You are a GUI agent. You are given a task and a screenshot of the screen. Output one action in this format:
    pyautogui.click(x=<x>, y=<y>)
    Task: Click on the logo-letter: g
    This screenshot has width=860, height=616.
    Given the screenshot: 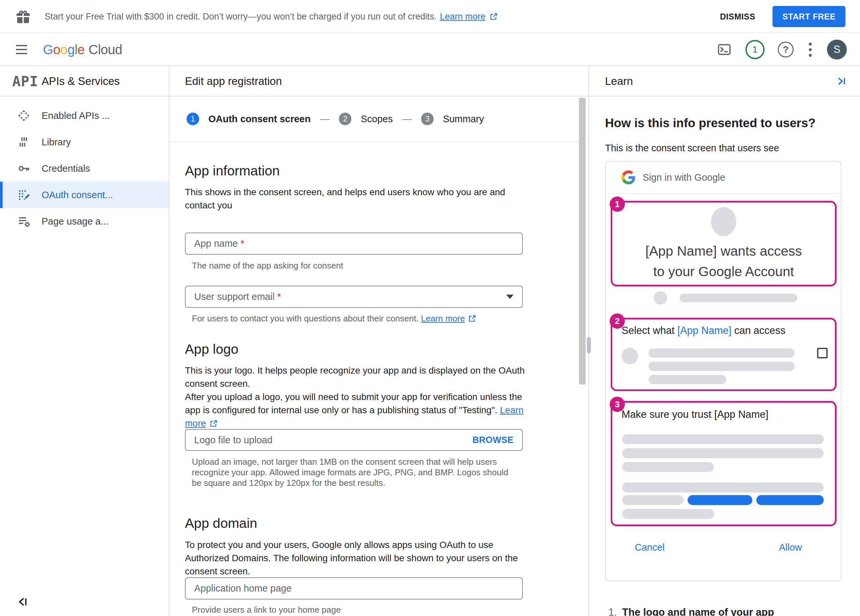 What is the action you would take?
    pyautogui.click(x=71, y=50)
    